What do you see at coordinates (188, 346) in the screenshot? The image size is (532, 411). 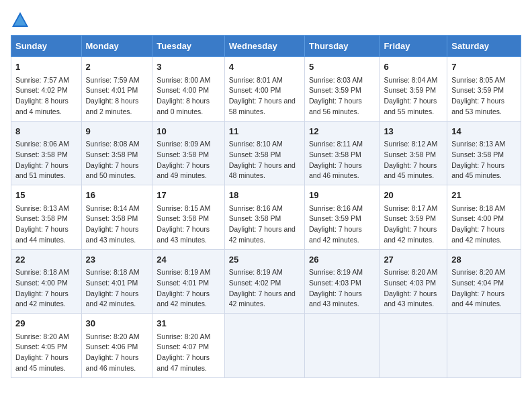 I see `calendar-cell: 31Sunrise: 8:20 AMSunset: 4:07 PMDayligh…` at bounding box center [188, 346].